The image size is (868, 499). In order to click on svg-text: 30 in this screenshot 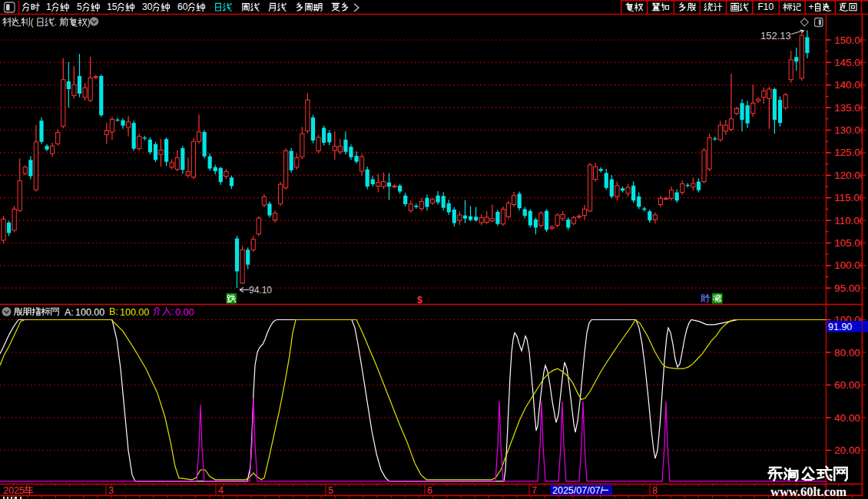, I will do `click(147, 7)`.